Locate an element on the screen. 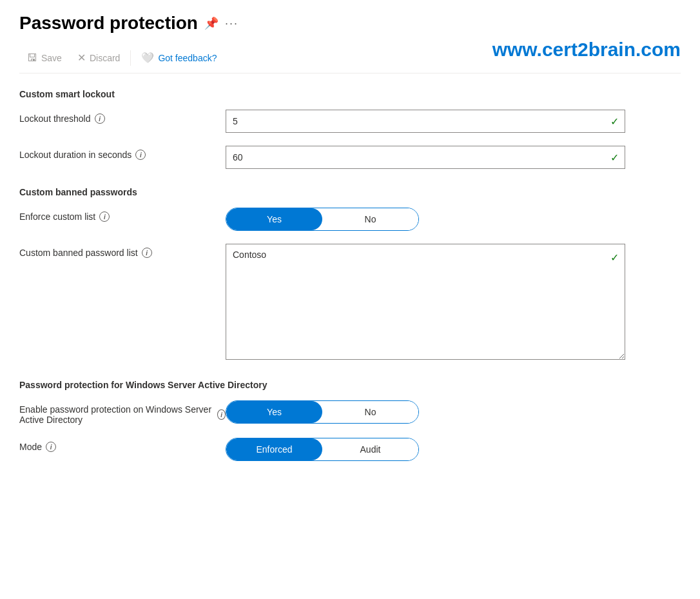  lockout-threshold-input-wrapper: ✓ is located at coordinates (425, 121).